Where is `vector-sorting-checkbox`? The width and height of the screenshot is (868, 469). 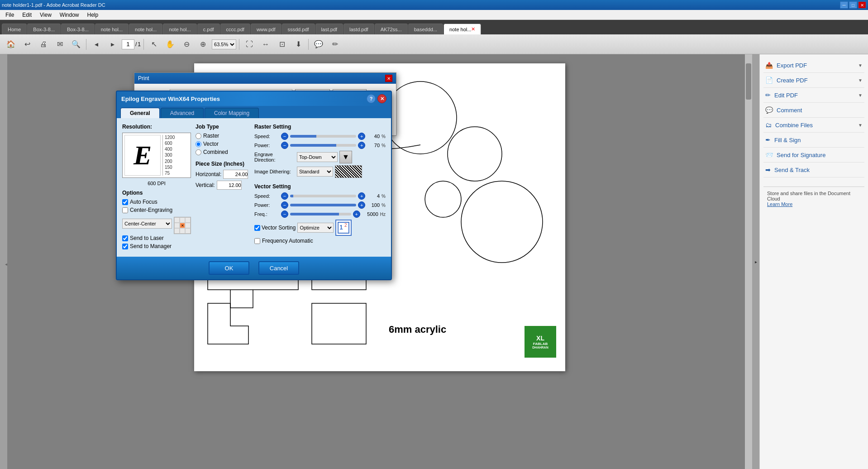 vector-sorting-checkbox is located at coordinates (257, 228).